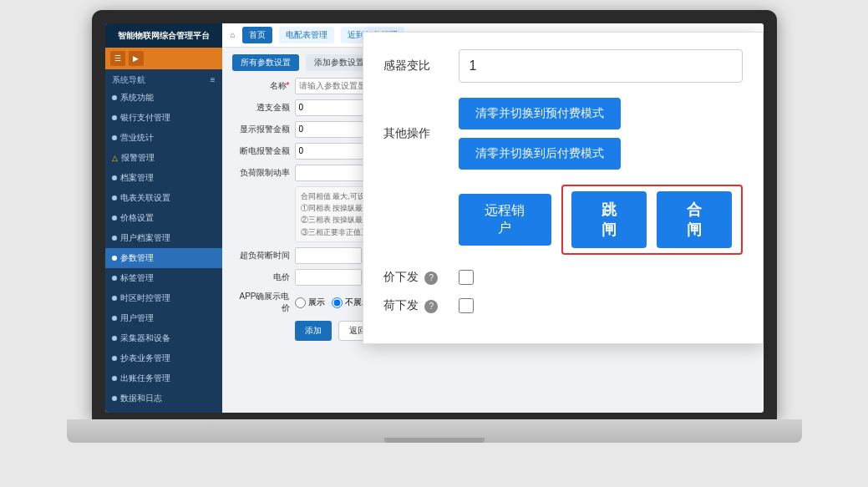 This screenshot has width=868, height=487. Describe the element at coordinates (301, 302) in the screenshot. I see `radio-show-input` at that location.